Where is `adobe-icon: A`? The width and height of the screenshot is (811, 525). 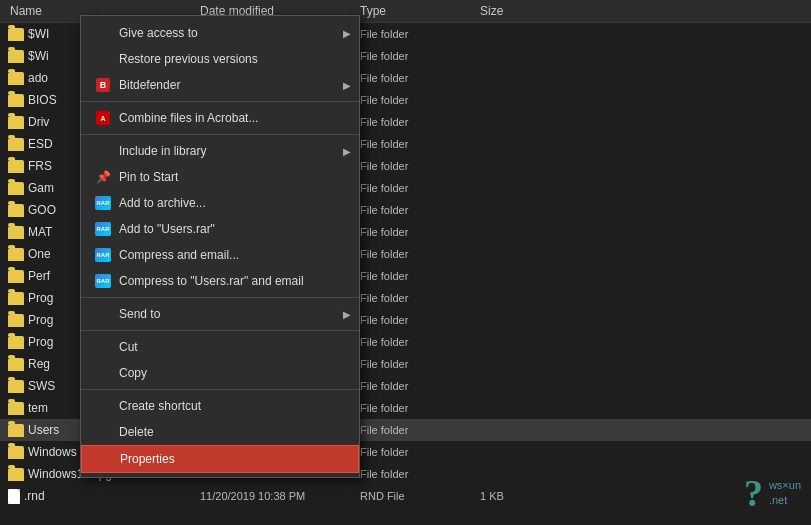 adobe-icon: A is located at coordinates (103, 118).